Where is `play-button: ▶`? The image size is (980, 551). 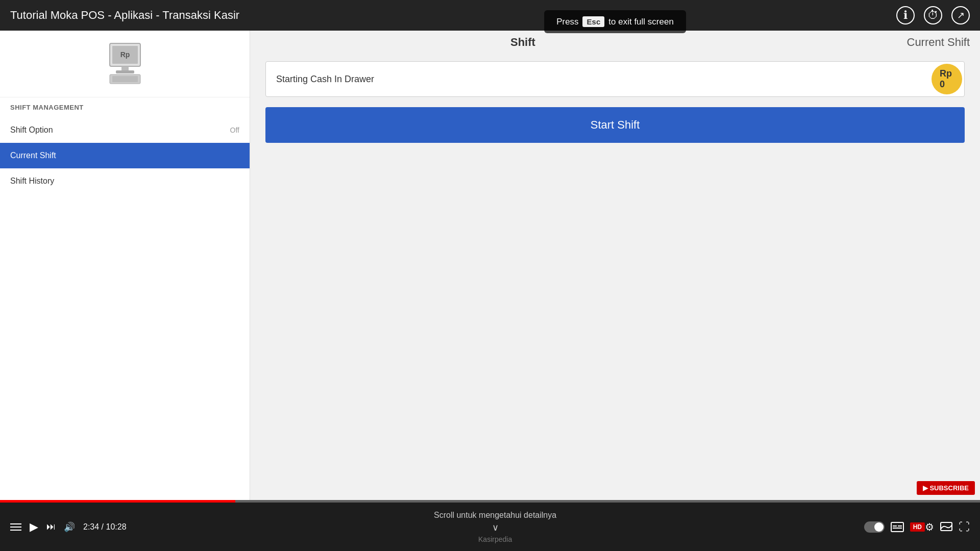
play-button: ▶ is located at coordinates (34, 527).